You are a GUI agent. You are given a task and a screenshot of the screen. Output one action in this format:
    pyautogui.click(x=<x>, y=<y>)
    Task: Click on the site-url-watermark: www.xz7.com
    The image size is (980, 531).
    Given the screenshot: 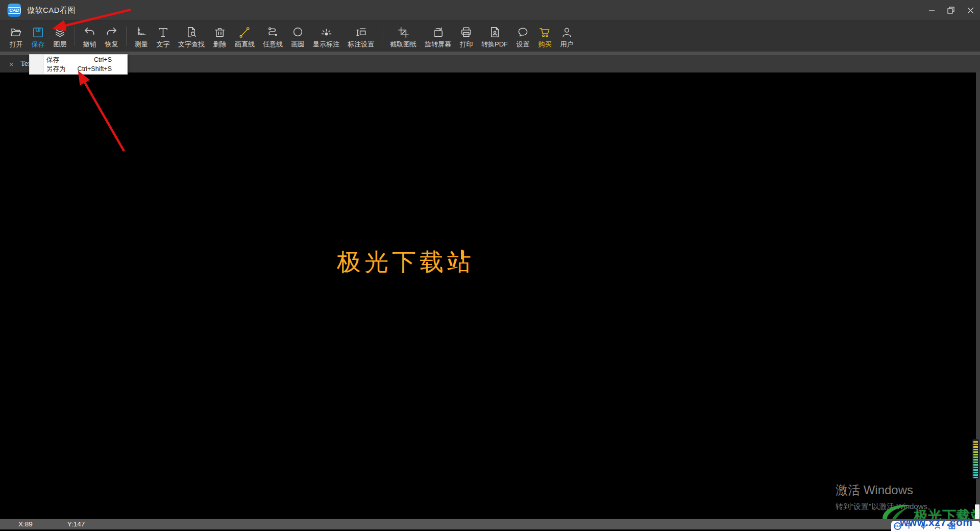 What is the action you would take?
    pyautogui.click(x=936, y=522)
    